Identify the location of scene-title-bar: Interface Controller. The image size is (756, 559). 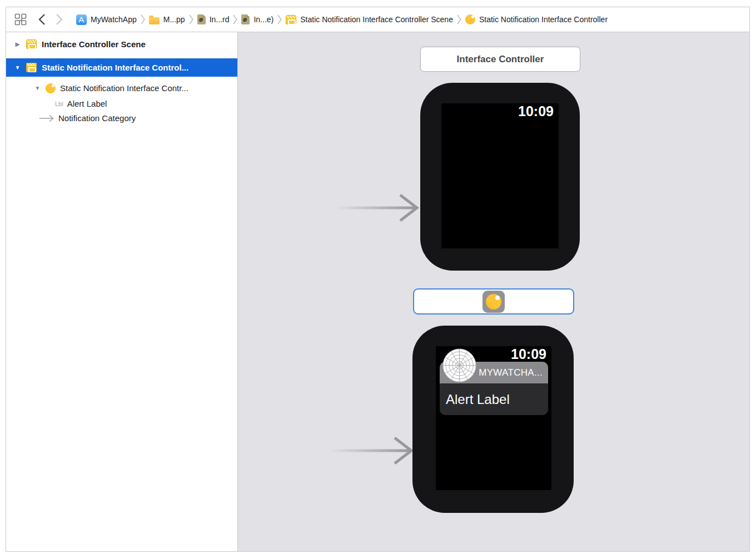
(500, 59).